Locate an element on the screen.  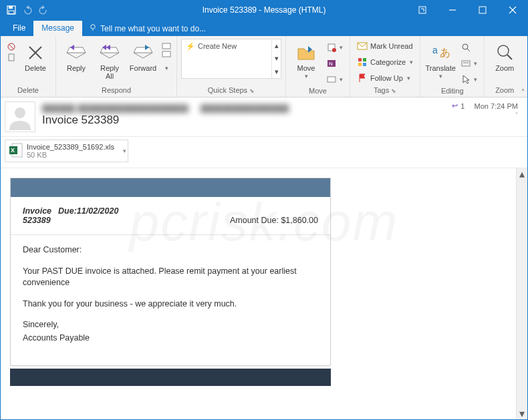
group-label-tags: Tags ⬊ is located at coordinates (385, 91).